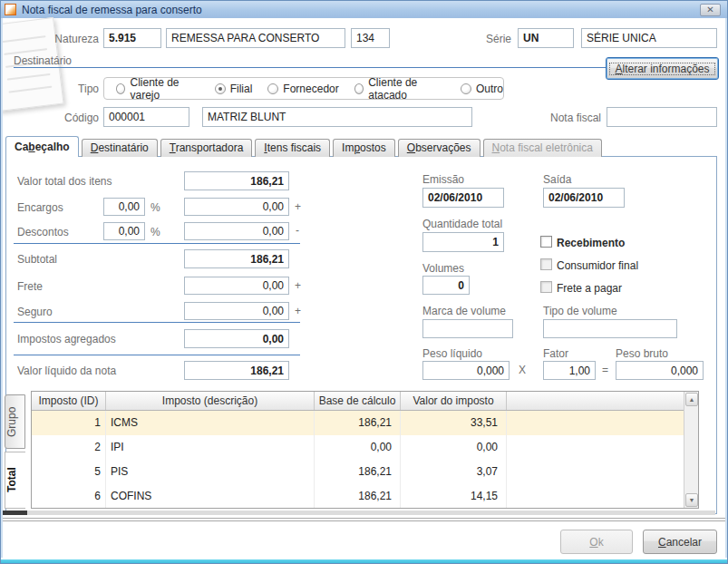  Describe the element at coordinates (692, 399) in the screenshot. I see `scroll-up-icon: ▲` at that location.